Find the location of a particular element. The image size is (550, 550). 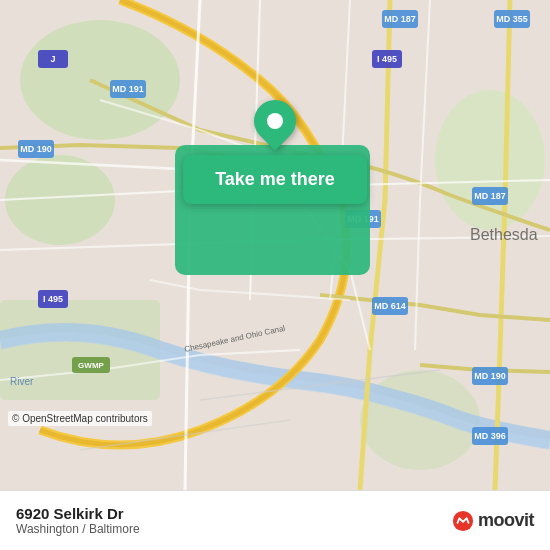

take-me-there-button: Take me there is located at coordinates (275, 180).